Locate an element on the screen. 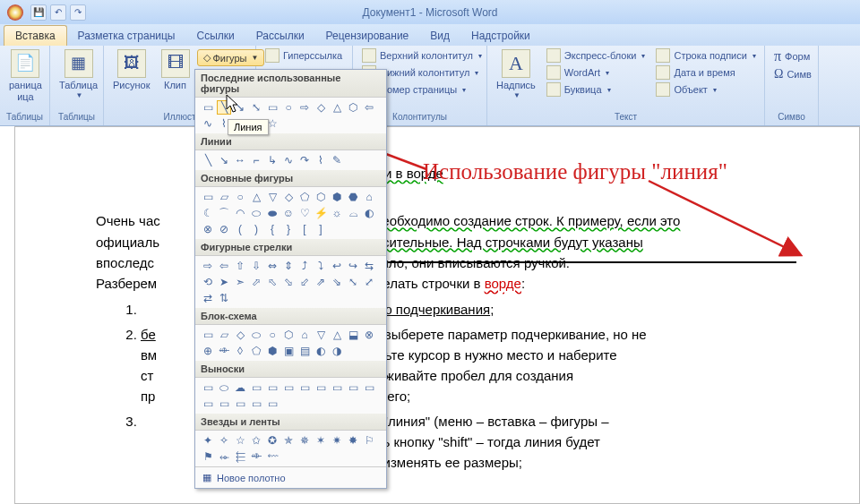  shape-b28: } is located at coordinates (288, 229).